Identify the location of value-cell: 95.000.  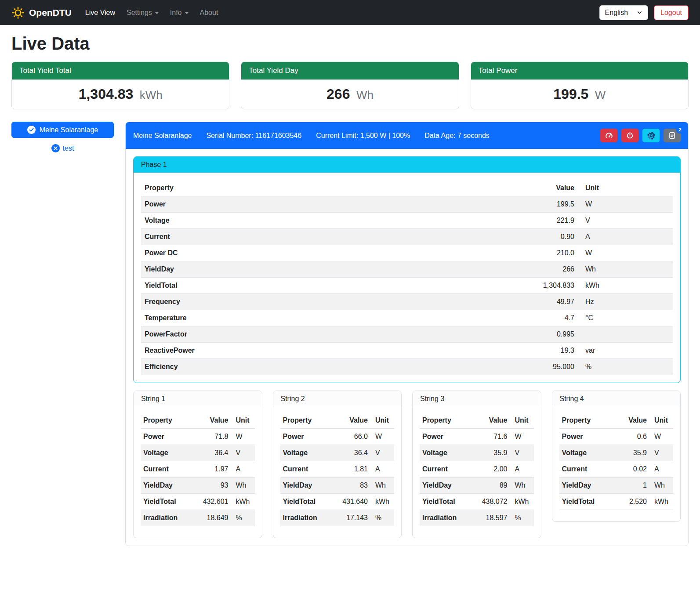
(544, 367).